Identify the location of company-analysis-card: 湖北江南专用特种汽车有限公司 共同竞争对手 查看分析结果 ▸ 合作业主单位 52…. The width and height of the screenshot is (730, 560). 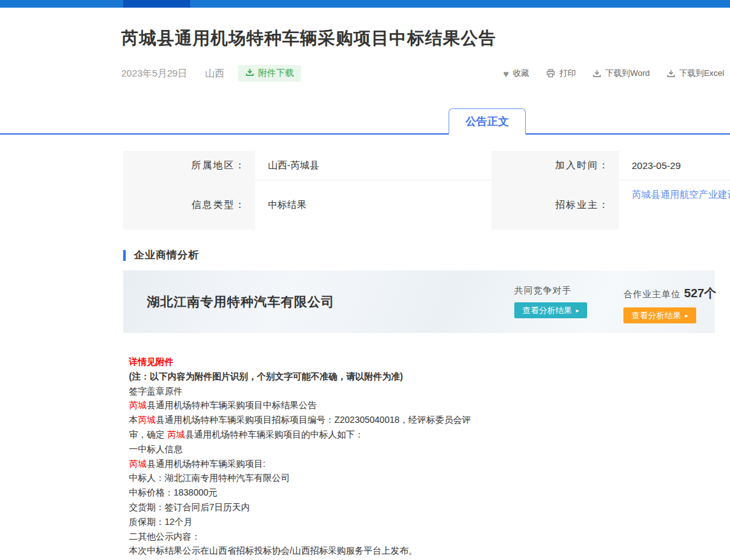
(419, 302).